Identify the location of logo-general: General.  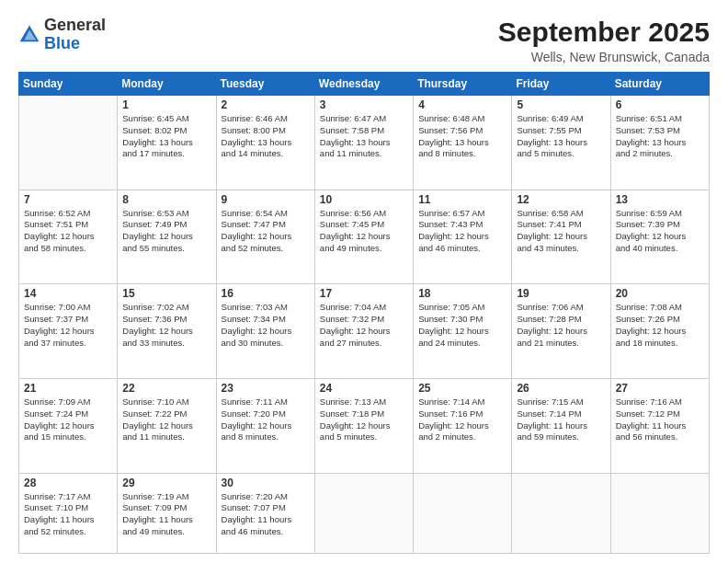
(75, 25).